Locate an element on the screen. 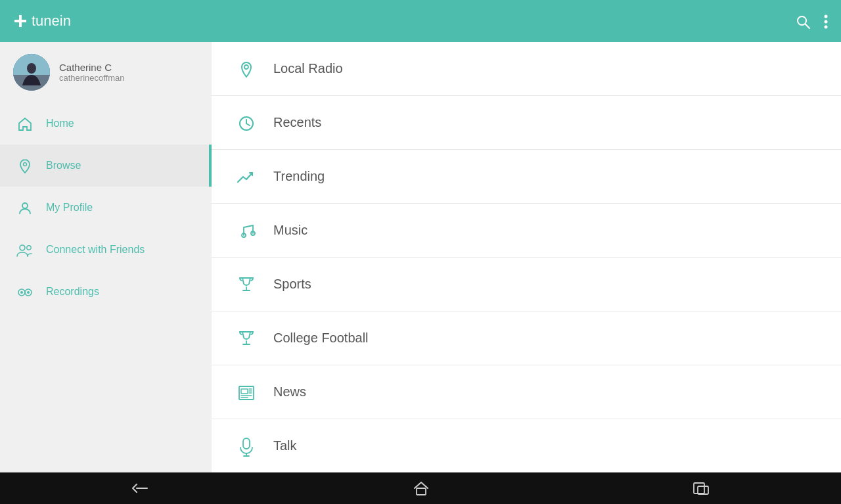 The image size is (841, 504). sidebar-item-home: Home is located at coordinates (106, 124).